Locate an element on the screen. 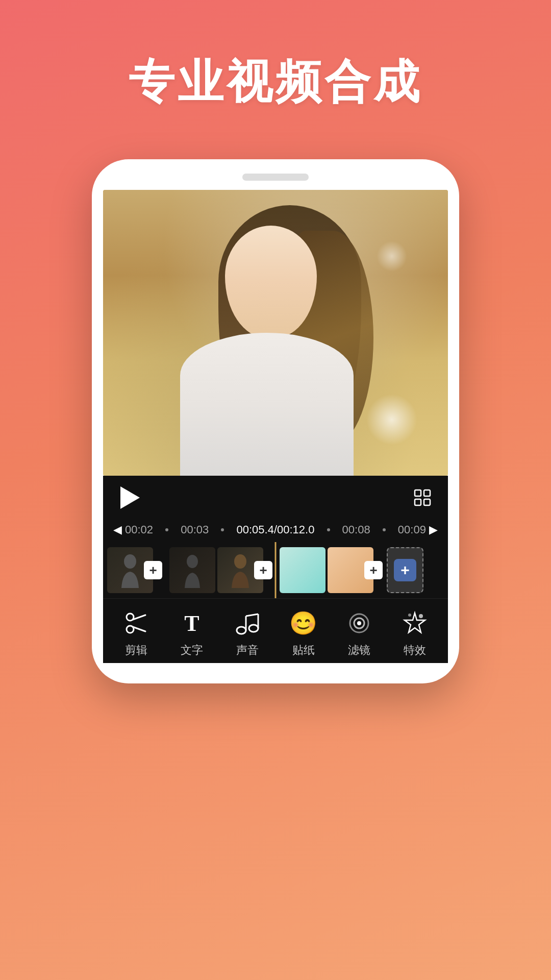 The height and width of the screenshot is (980, 551). tool-cut: 剪辑 is located at coordinates (136, 633).